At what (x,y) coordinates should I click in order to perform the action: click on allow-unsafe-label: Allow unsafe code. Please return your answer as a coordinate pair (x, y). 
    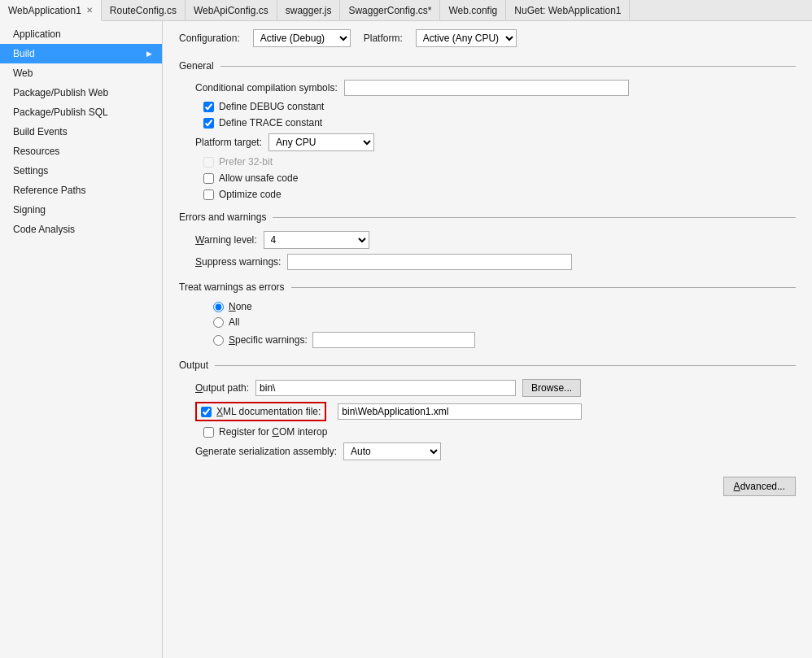
    Looking at the image, I should click on (259, 178).